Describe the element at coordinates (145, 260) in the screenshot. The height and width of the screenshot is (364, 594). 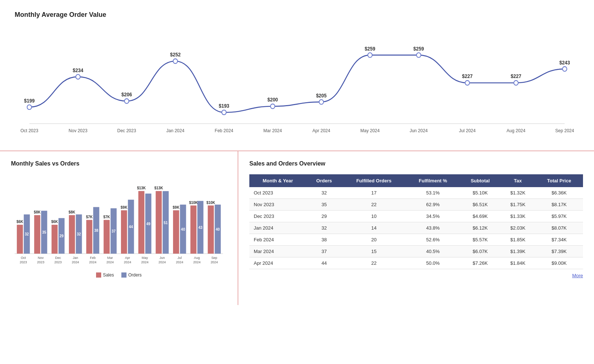
I see `svg-text: May2024` at that location.